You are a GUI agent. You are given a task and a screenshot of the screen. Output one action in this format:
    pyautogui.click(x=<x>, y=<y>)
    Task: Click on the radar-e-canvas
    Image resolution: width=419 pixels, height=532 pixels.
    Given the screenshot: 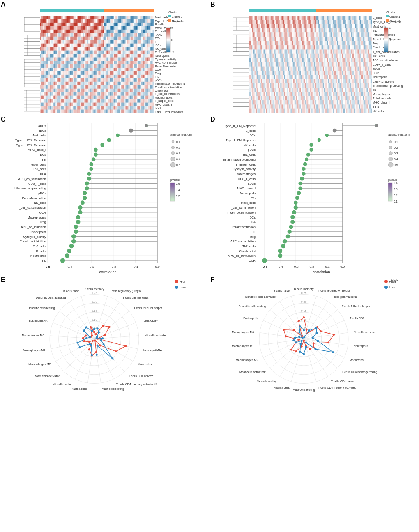 What is the action you would take?
    pyautogui.click(x=105, y=339)
    